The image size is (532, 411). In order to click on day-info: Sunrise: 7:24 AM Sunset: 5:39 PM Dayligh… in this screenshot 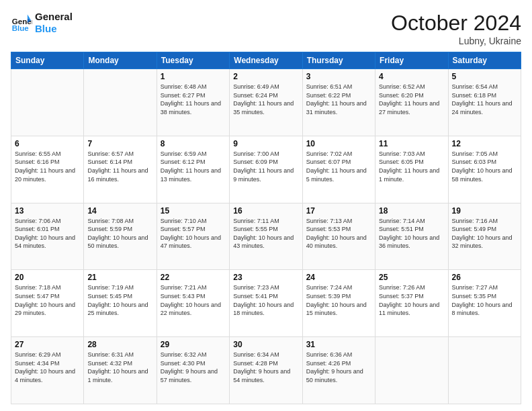, I will do `click(339, 300)`.